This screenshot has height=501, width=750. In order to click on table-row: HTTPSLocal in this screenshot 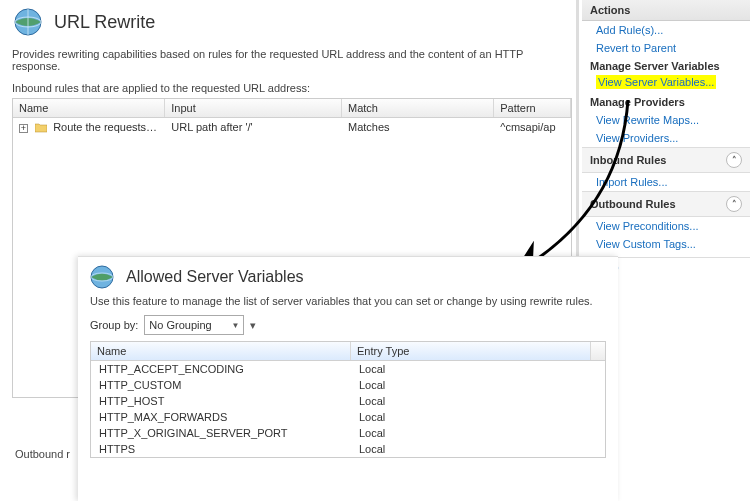, I will do `click(348, 449)`.